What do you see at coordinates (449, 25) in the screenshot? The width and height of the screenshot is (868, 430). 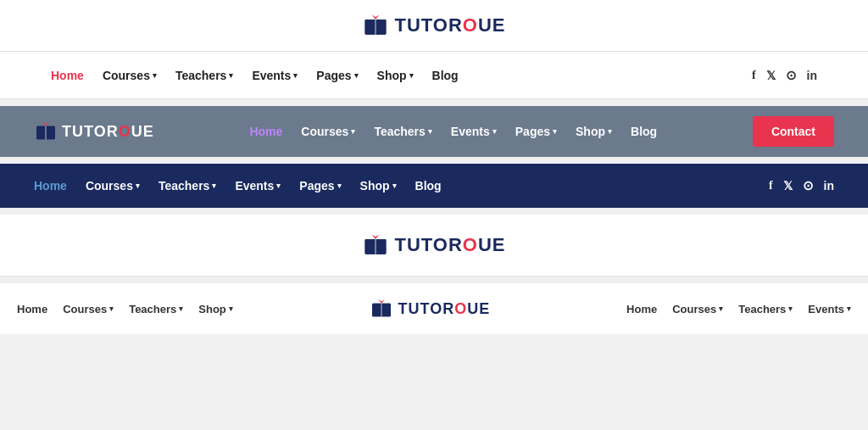 I see `logo-text-1: TUTOROUE` at bounding box center [449, 25].